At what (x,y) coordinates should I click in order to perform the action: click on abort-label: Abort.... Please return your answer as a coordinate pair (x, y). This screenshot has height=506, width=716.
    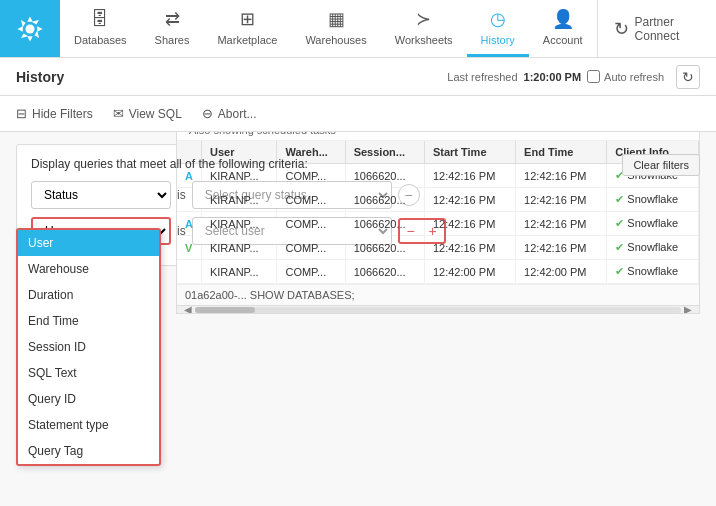
    Looking at the image, I should click on (238, 114).